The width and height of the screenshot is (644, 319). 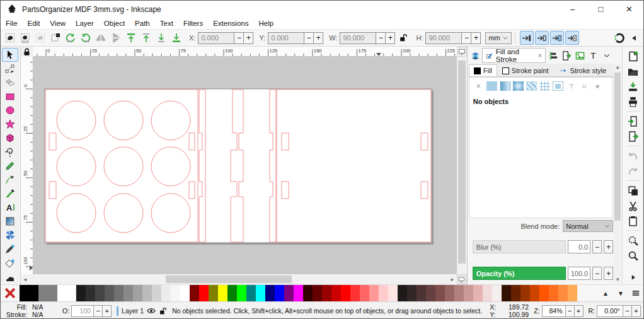 What do you see at coordinates (593, 55) in the screenshot?
I see `text-dialog-tab: T` at bounding box center [593, 55].